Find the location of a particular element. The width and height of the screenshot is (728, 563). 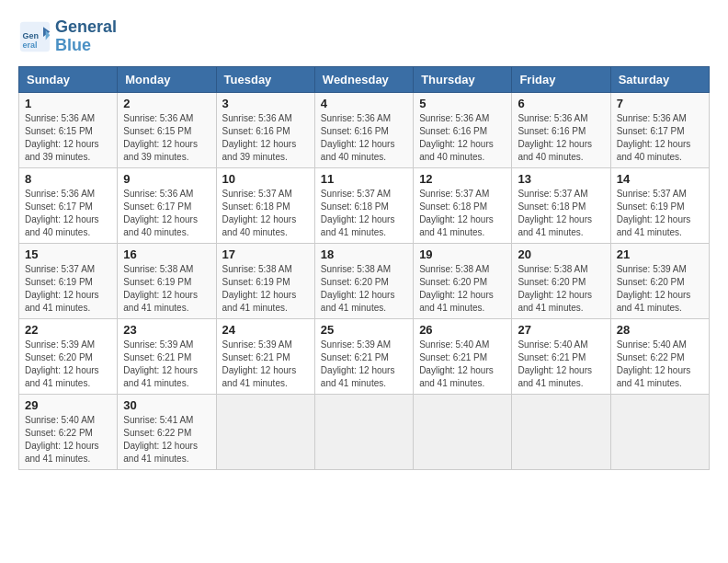

day-number: 8 is located at coordinates (68, 178).